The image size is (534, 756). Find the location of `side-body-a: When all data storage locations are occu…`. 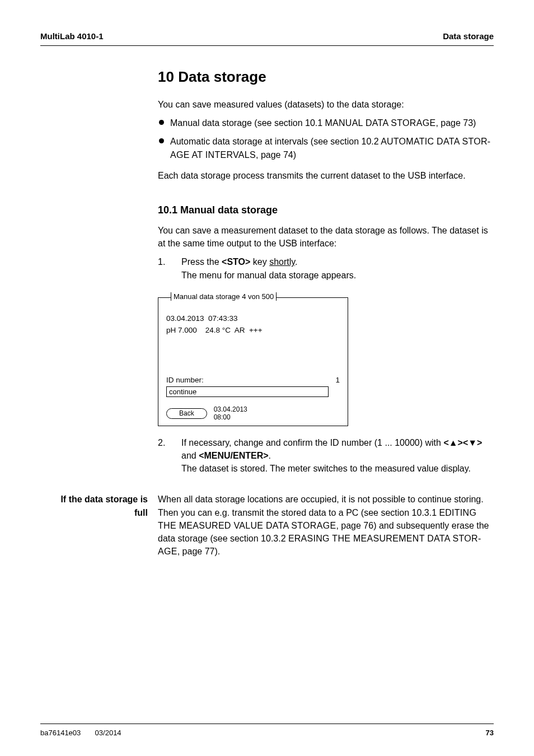

side-body-a: When all data storage locations are occu… is located at coordinates (321, 506).